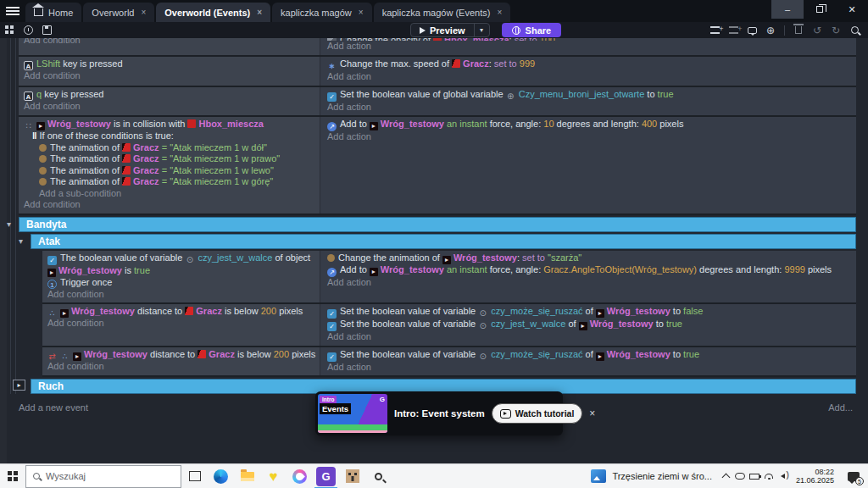 Image resolution: width=868 pixels, height=488 pixels. What do you see at coordinates (854, 476) in the screenshot?
I see `notification-center-button: 5` at bounding box center [854, 476].